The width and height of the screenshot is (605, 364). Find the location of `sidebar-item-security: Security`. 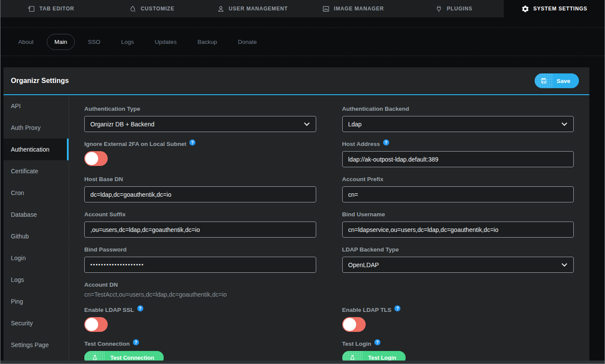

sidebar-item-security: Security is located at coordinates (36, 323).